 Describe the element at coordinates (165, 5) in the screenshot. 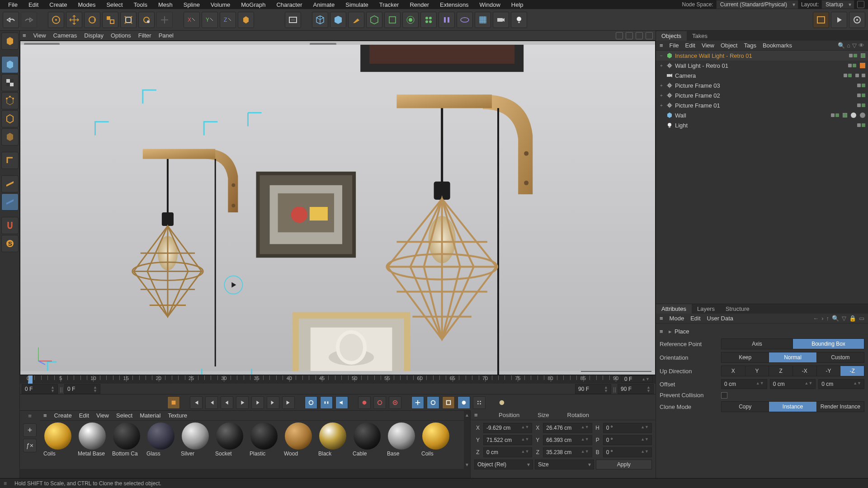

I see `menu-mesh: Mesh` at that location.